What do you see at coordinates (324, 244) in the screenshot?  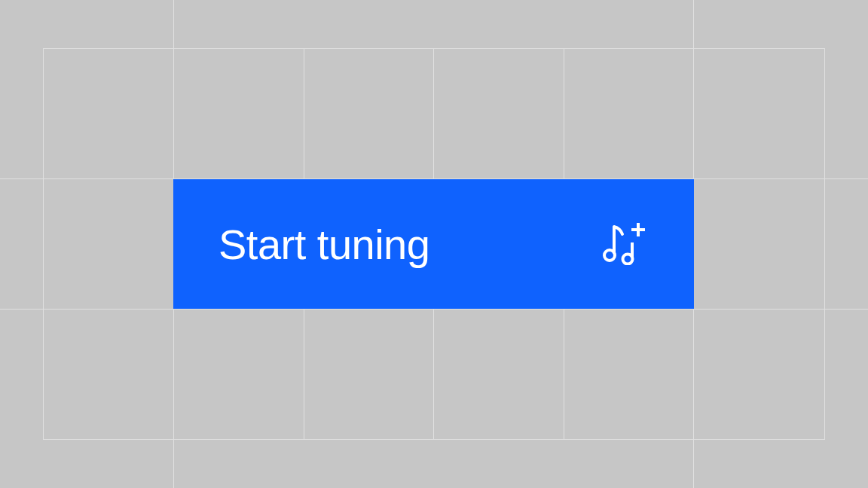 I see `start-tuning-label: Start tuning` at bounding box center [324, 244].